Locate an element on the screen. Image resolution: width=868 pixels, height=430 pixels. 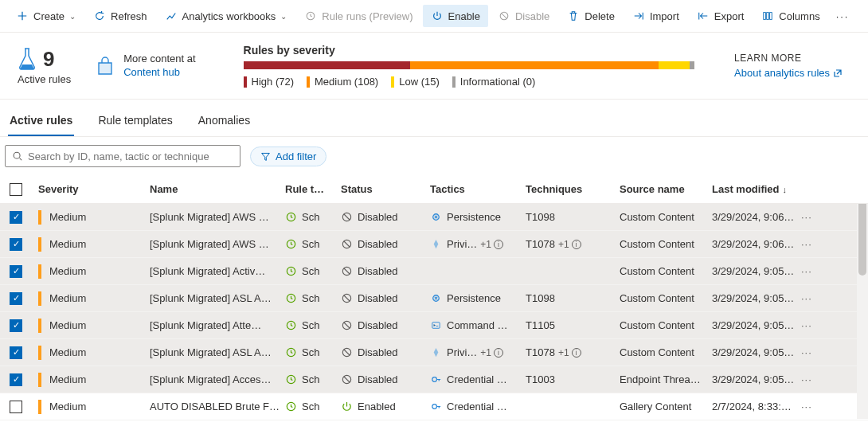
flask-icon is located at coordinates (27, 59).